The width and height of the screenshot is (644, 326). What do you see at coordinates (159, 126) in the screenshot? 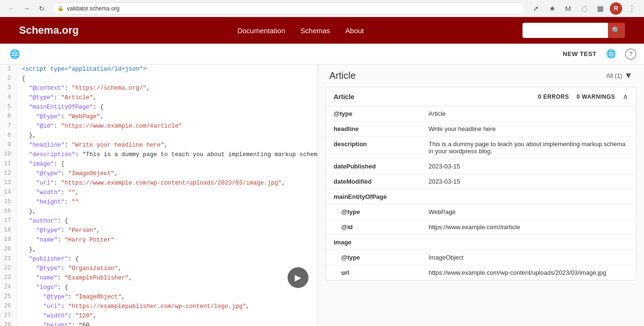
I see `code-line: 7 "@id": "https://www.example.com/#artic…` at bounding box center [159, 126].